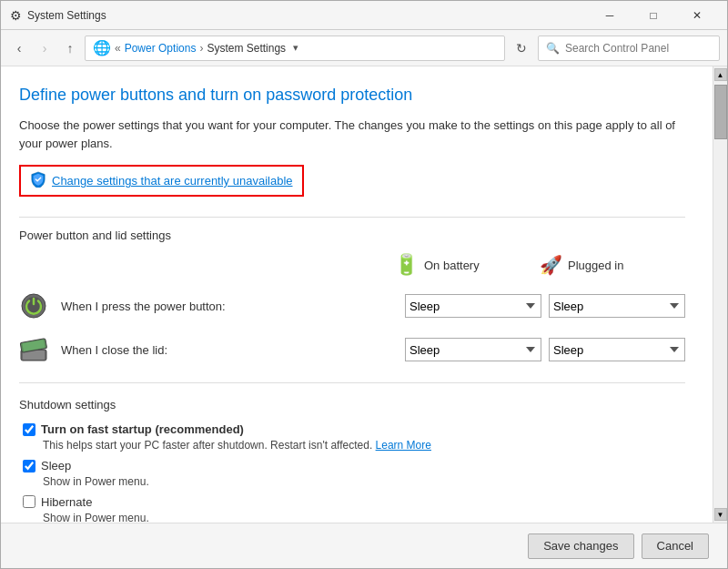 Image resolution: width=728 pixels, height=569 pixels. I want to click on hibernate-label: Hibernate, so click(66, 503).